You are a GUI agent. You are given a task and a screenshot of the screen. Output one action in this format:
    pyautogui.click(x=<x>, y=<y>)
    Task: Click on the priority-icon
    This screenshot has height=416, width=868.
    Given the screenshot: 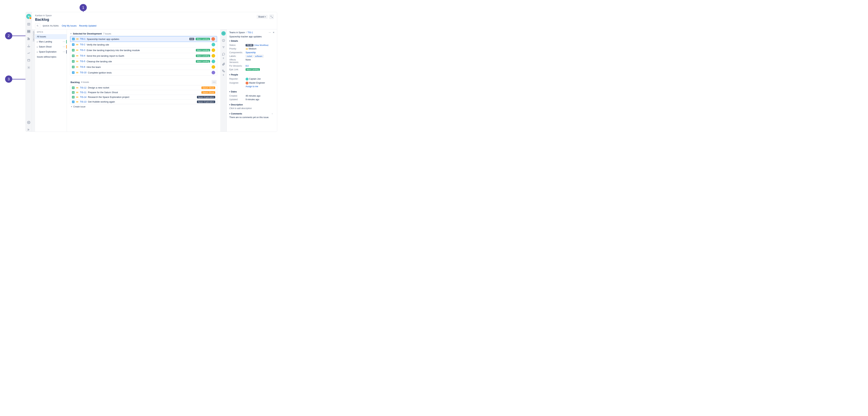 What is the action you would take?
    pyautogui.click(x=247, y=49)
    